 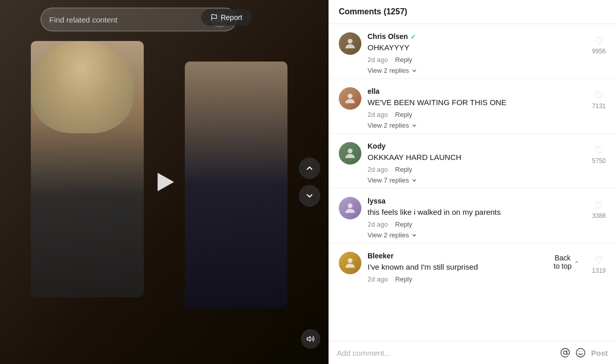 I want to click on comment-item-lyssa: lyssa this feels like i walked in on my …, so click(x=472, y=216).